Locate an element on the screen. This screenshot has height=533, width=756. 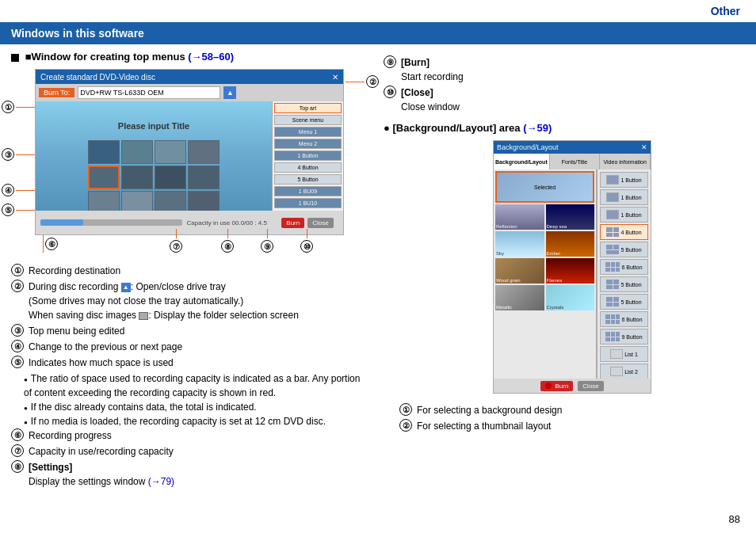
layout-5btn-3: 5 Button is located at coordinates (624, 302).